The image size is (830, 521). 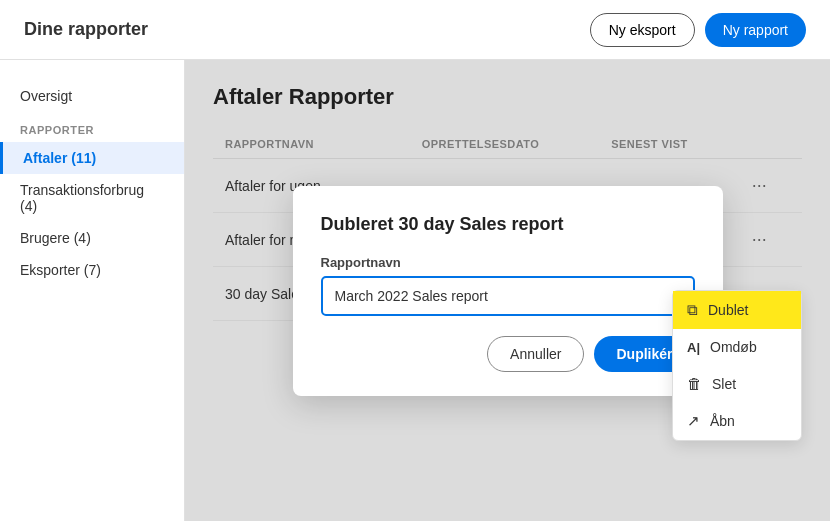 What do you see at coordinates (737, 421) in the screenshot?
I see `dropdown-item-abn: ↗ Åbn` at bounding box center [737, 421].